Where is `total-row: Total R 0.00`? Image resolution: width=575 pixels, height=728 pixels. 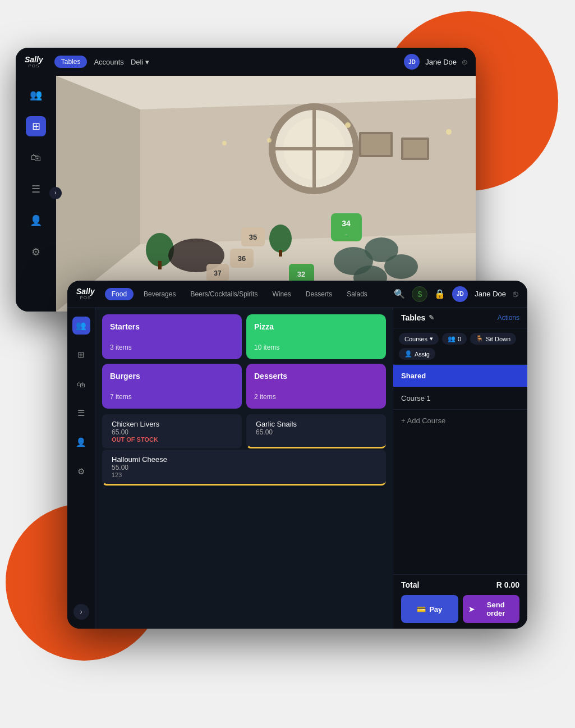
total-row: Total R 0.00 is located at coordinates (460, 585).